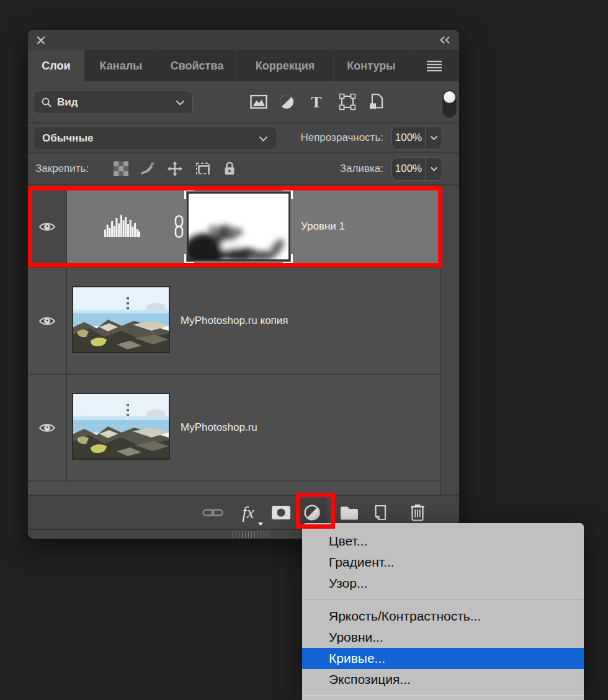 The width and height of the screenshot is (608, 700). Describe the element at coordinates (443, 658) in the screenshot. I see `menu-item-curves: Кривые...` at that location.